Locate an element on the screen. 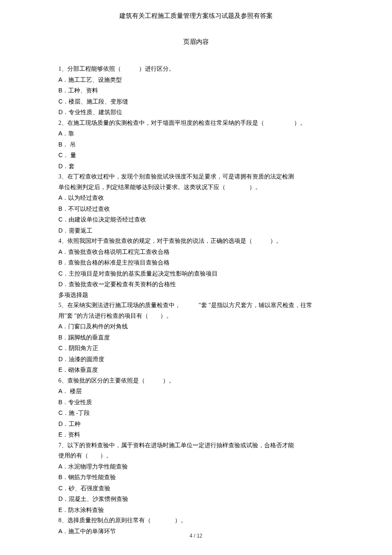  text-line: B．查验批合格的标准是主控项目查验合格 is located at coordinates (204, 263).